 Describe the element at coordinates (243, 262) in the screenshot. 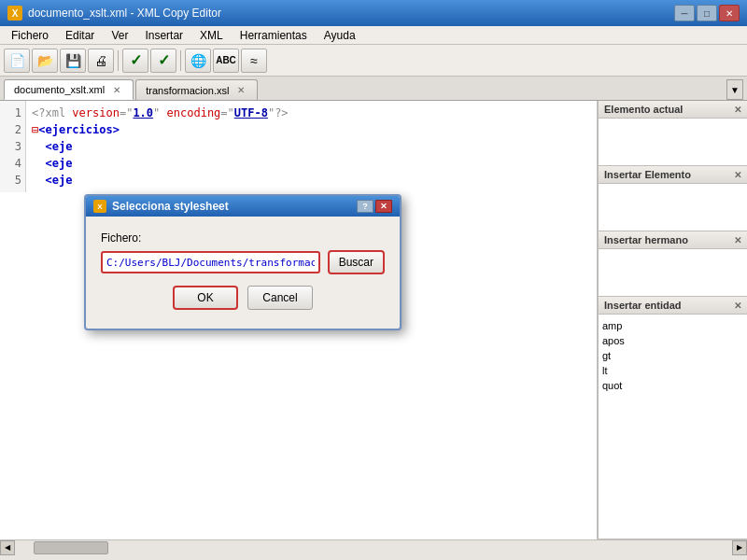

I see `dialog-file-row: Buscar` at that location.